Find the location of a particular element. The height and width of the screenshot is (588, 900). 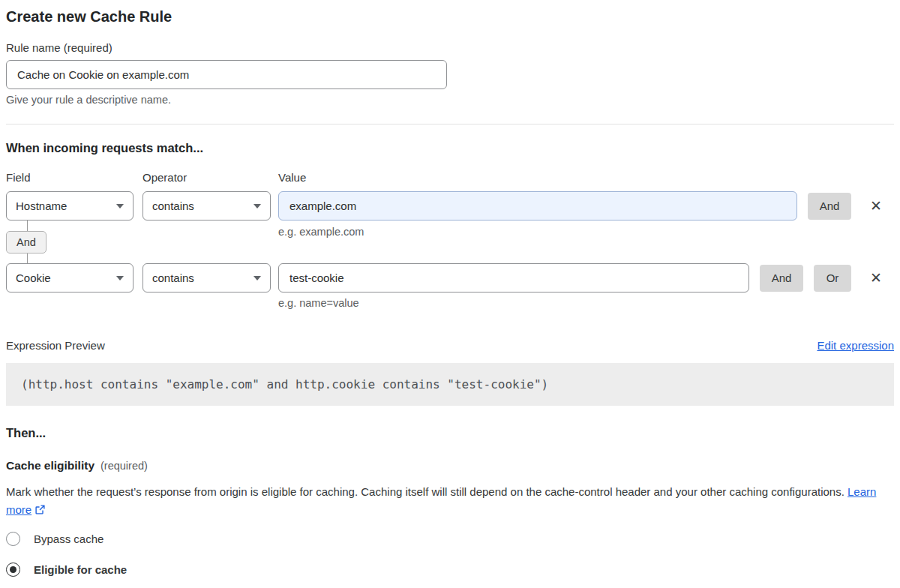

rule-name-label: Rule name (required) is located at coordinates (450, 48).